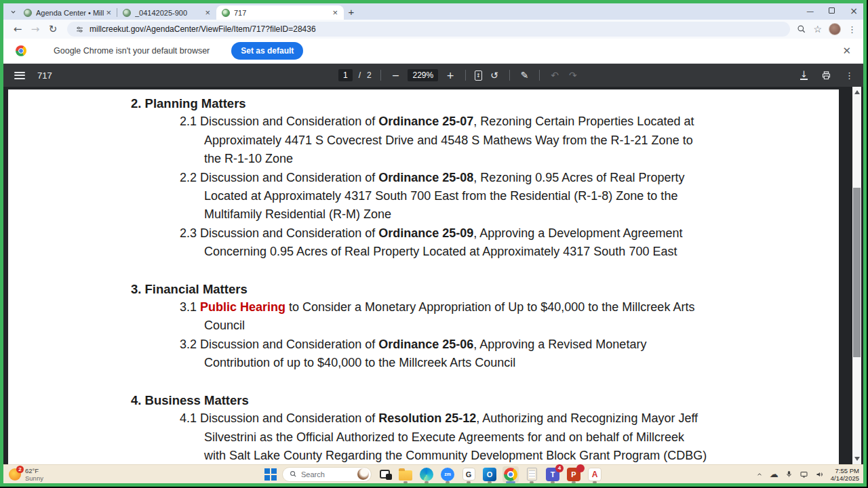 This screenshot has height=488, width=868. I want to click on forward-icon: →, so click(35, 29).